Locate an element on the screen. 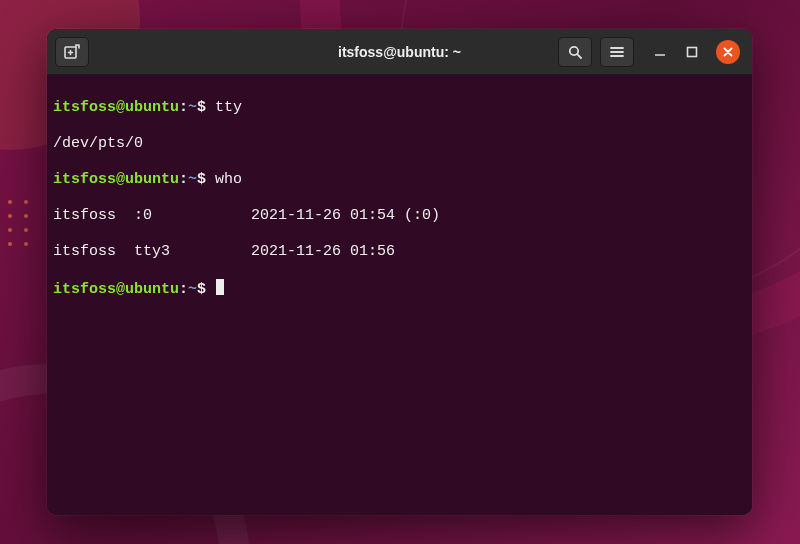  maximize-icon is located at coordinates (692, 52).